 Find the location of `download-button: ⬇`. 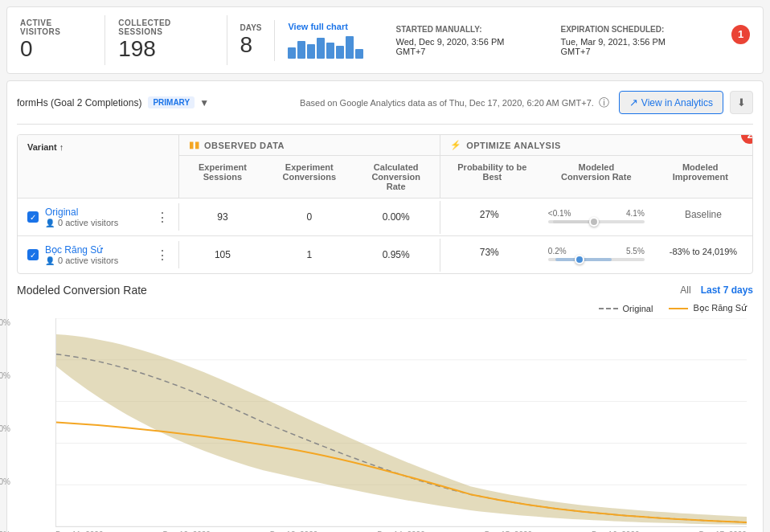

download-button: ⬇ is located at coordinates (741, 103).